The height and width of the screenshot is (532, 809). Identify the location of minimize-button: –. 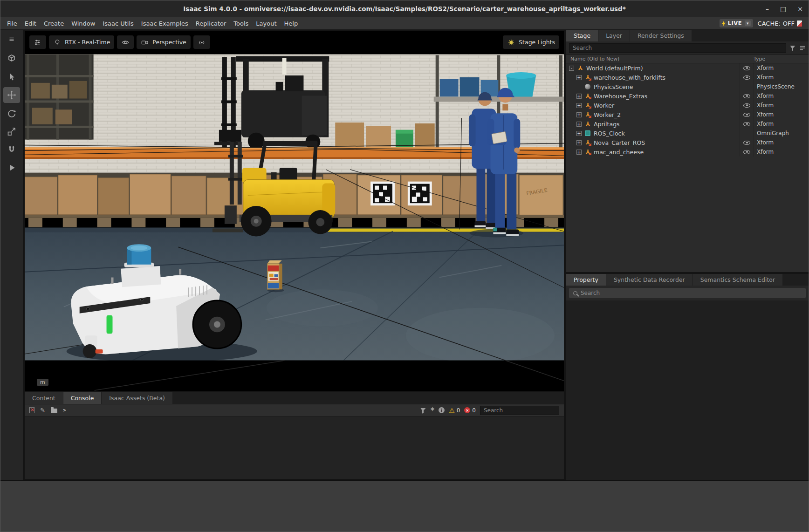
(767, 9).